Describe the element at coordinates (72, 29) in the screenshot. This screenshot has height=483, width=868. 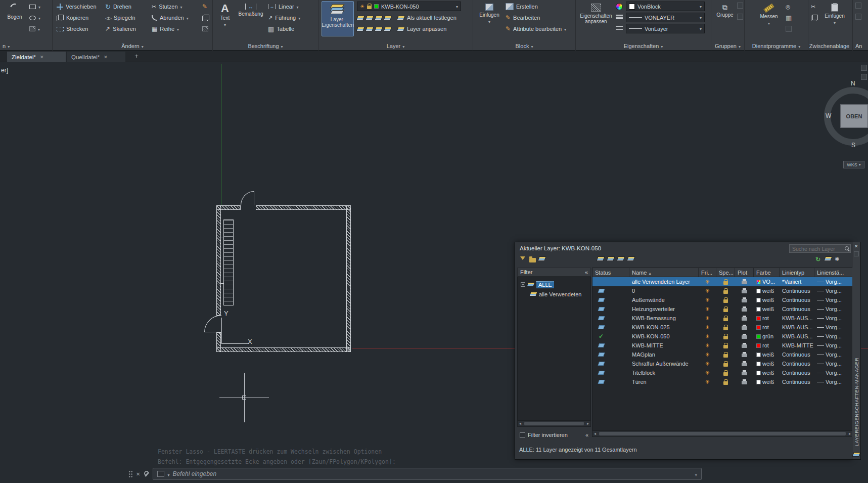
I see `stretch-button: Strecken` at that location.